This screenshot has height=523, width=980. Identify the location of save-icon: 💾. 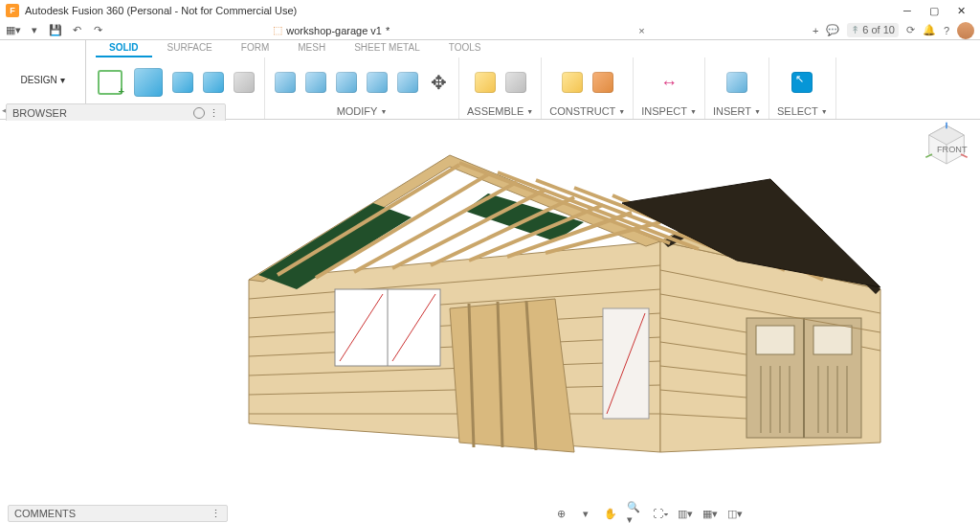
(56, 31).